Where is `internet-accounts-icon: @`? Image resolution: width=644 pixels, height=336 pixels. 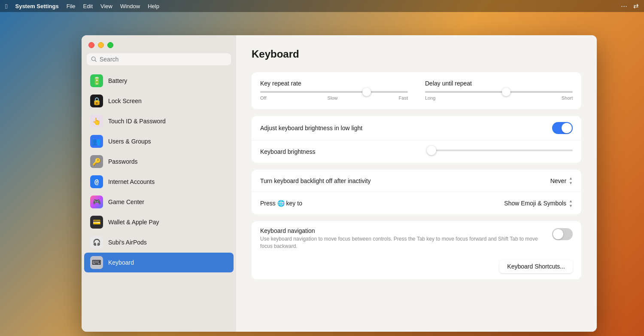
internet-accounts-icon: @ is located at coordinates (97, 182).